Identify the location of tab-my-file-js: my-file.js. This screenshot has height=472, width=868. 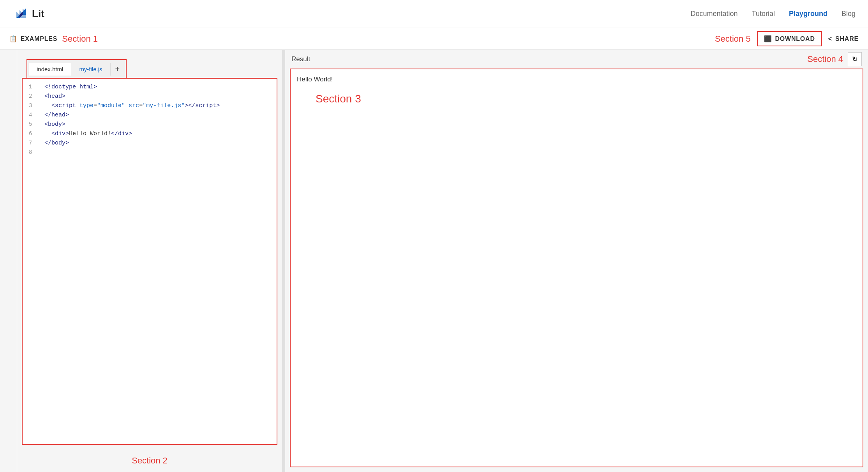
(91, 69).